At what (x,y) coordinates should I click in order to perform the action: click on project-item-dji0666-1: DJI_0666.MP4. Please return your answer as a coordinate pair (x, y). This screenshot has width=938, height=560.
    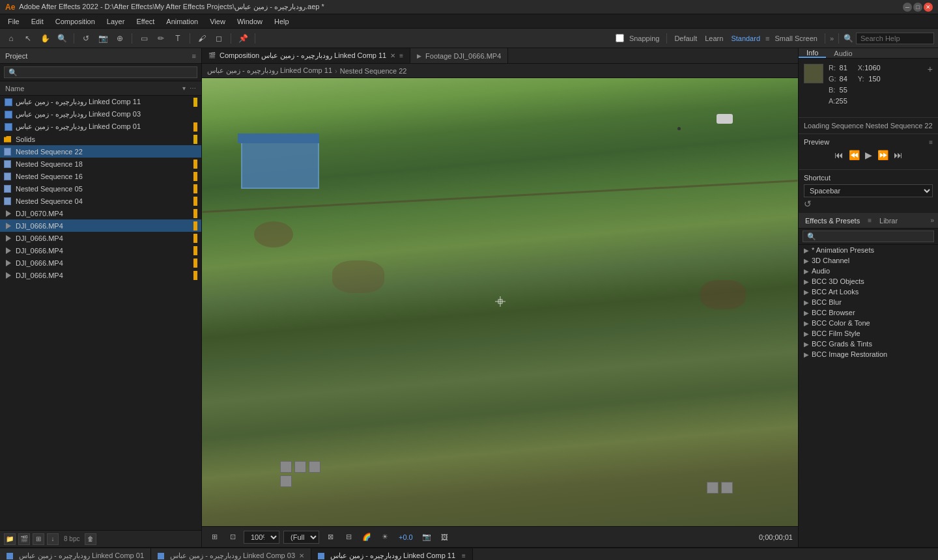
    Looking at the image, I should click on (100, 225).